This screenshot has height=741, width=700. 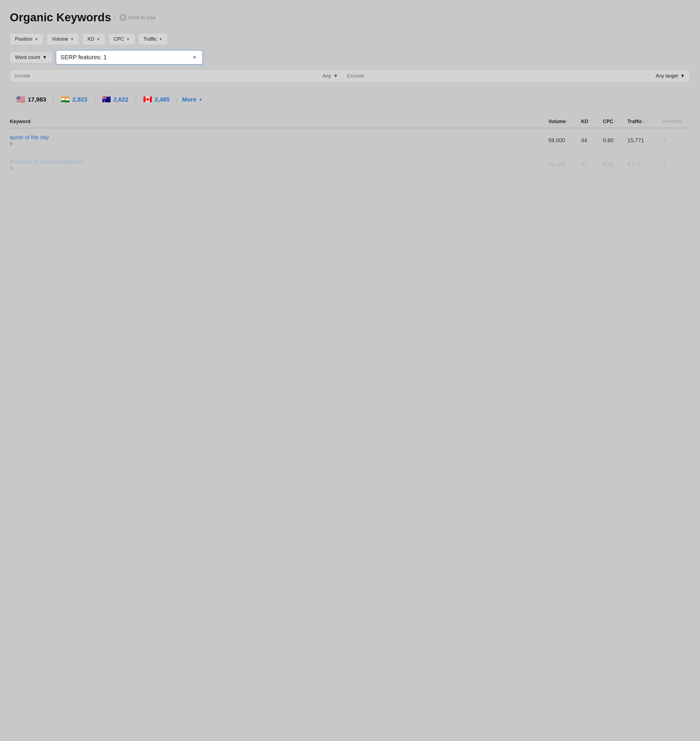 What do you see at coordinates (350, 57) in the screenshot?
I see `filter-row-2: Word count ▼ SERP features: 1 ×` at bounding box center [350, 57].